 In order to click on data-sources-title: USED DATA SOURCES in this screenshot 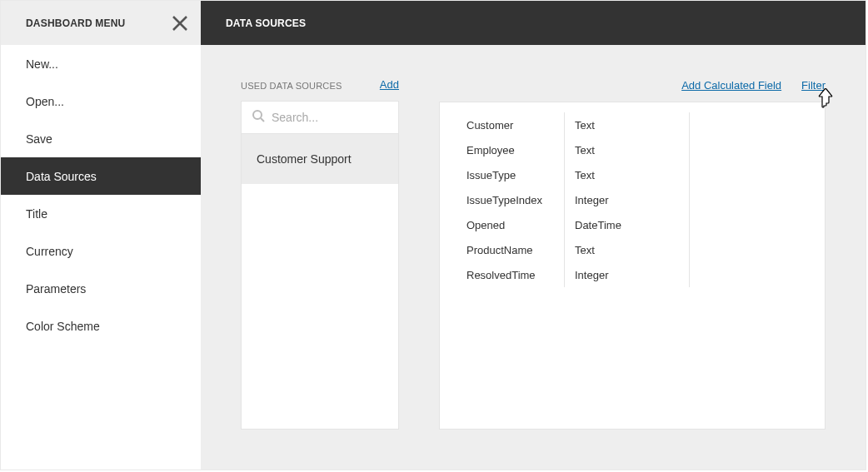, I will do `click(292, 86)`.